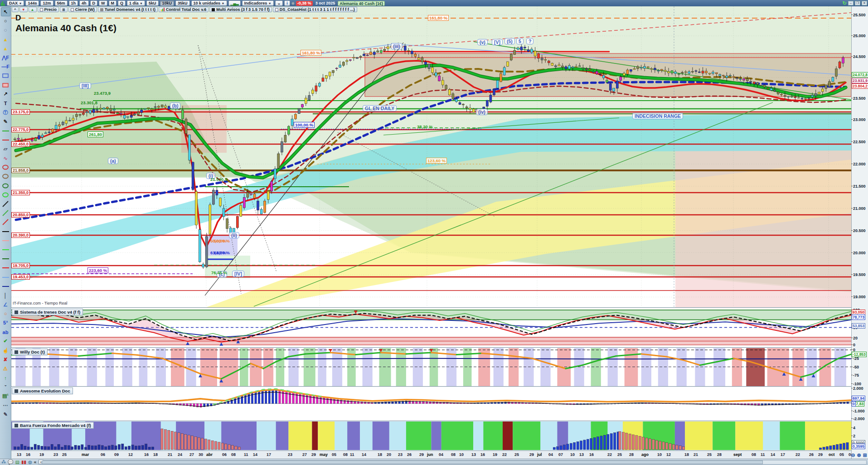 The width and height of the screenshot is (868, 465). Describe the element at coordinates (48, 10) in the screenshot. I see `legend-item-precio: Precio` at that location.